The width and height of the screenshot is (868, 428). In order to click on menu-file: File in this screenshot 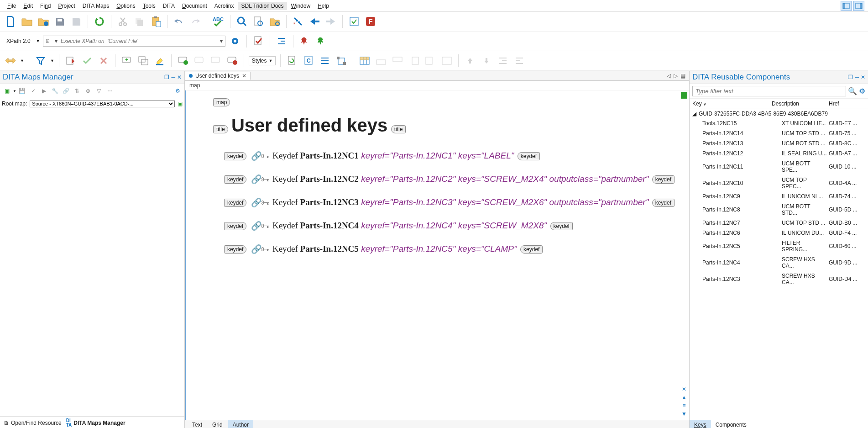, I will do `click(12, 6)`.